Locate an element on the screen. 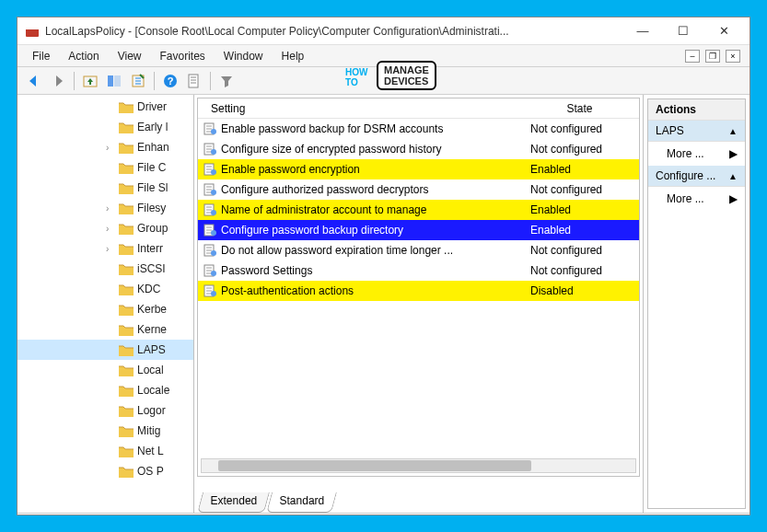  column-headers: Setting State is located at coordinates (418, 109).